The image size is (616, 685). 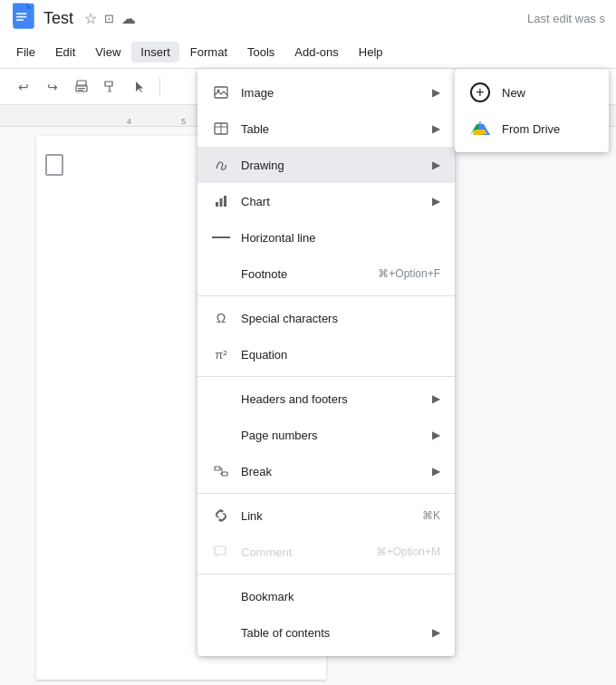 What do you see at coordinates (111, 87) in the screenshot?
I see `paint-format-button` at bounding box center [111, 87].